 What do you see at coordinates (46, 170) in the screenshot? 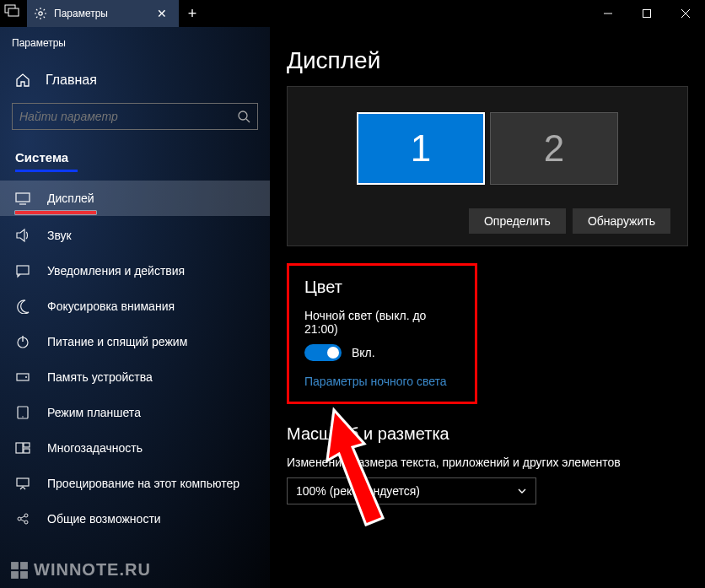
I see `annotation-underline-blue` at bounding box center [46, 170].